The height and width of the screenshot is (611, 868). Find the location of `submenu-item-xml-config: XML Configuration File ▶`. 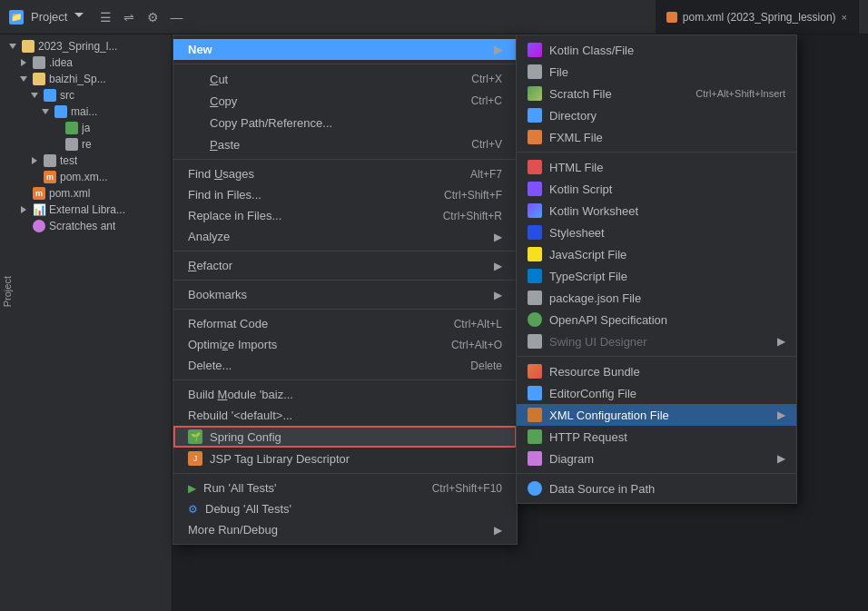

submenu-item-xml-config: XML Configuration File ▶ is located at coordinates (656, 415).